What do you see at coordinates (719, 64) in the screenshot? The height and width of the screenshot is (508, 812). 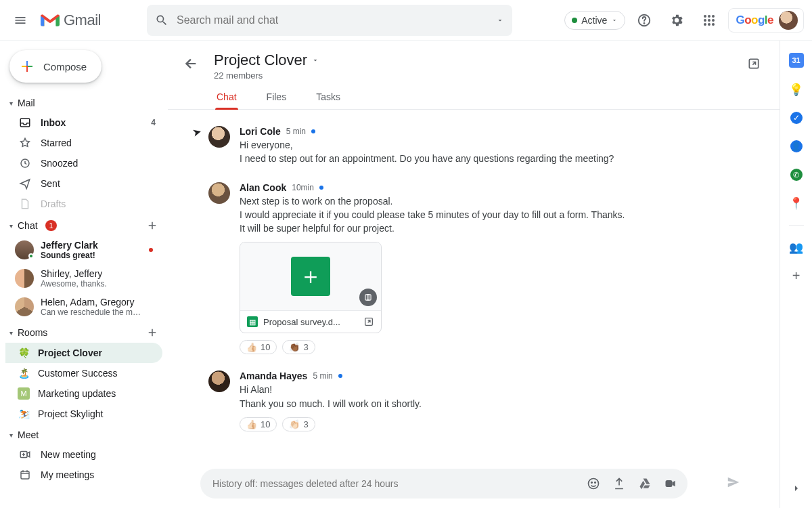 I see `collapse-button` at bounding box center [719, 64].